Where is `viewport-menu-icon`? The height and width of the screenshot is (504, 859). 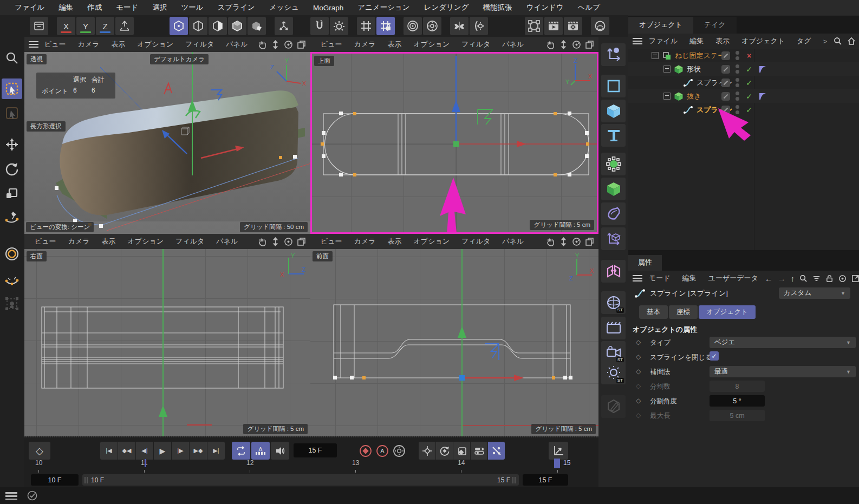 viewport-menu-icon is located at coordinates (34, 44).